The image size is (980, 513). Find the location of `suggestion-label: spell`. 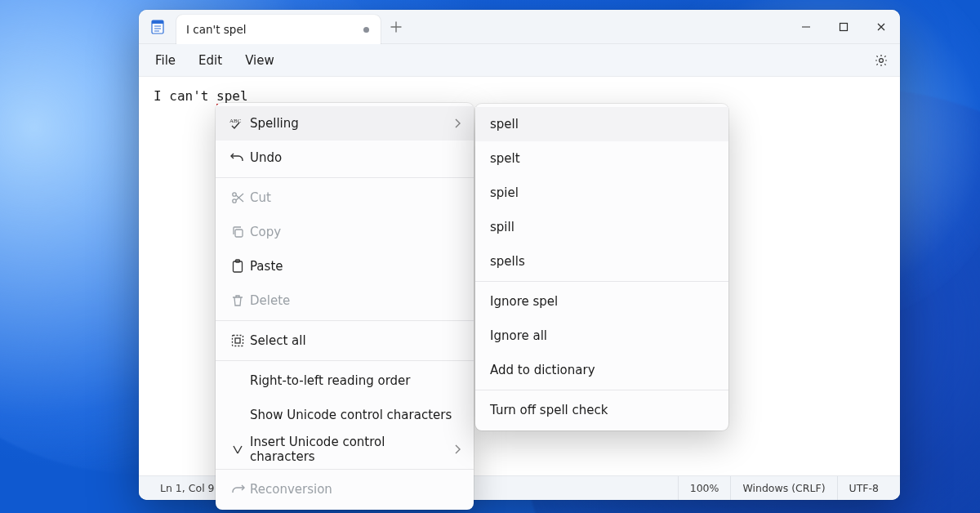

suggestion-label: spell is located at coordinates (603, 124).